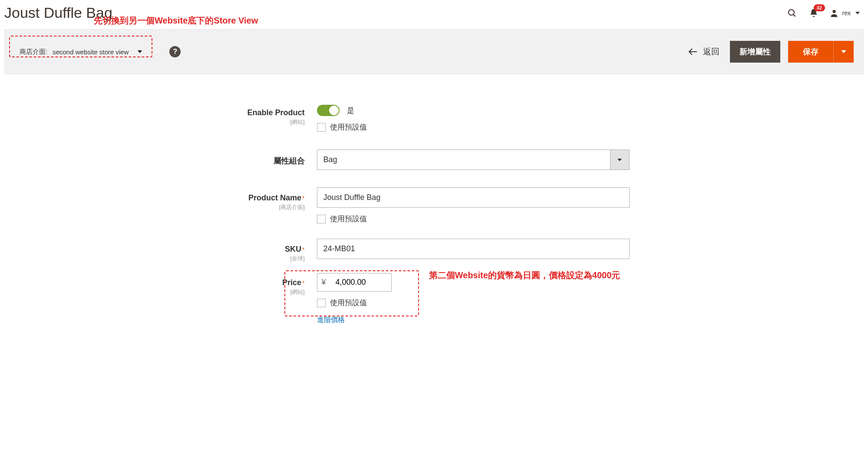  Describe the element at coordinates (246, 207) in the screenshot. I see `product-name-scope: [商店介面]` at that location.